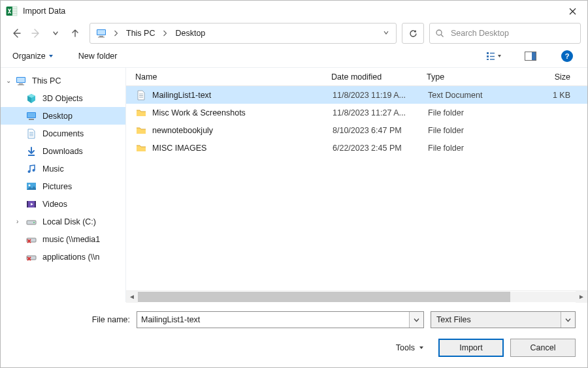 The image size is (588, 368). I want to click on file-date: 11/8/2023 11:19 A..., so click(380, 95).